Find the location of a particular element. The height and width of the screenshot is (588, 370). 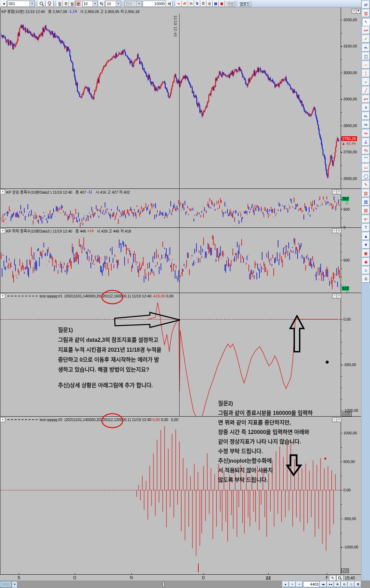

quote-list-icon: Q≡ is located at coordinates (366, 219).